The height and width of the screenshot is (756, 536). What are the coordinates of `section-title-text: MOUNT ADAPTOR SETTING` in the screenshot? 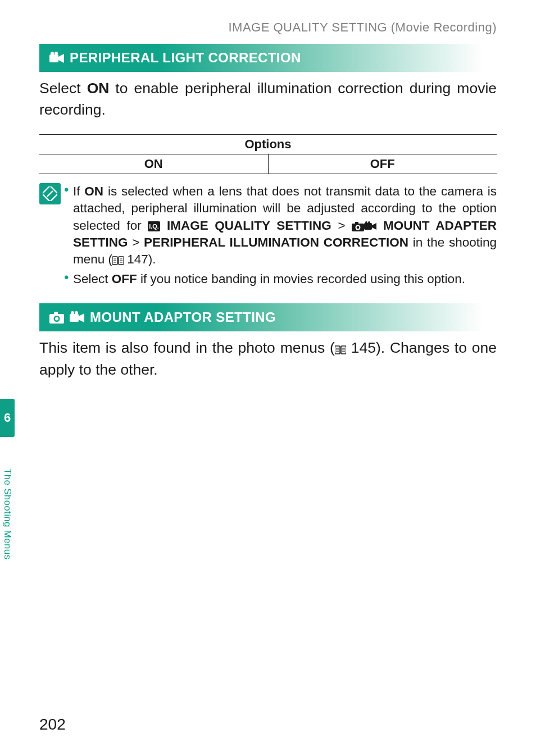 It's located at (183, 317).